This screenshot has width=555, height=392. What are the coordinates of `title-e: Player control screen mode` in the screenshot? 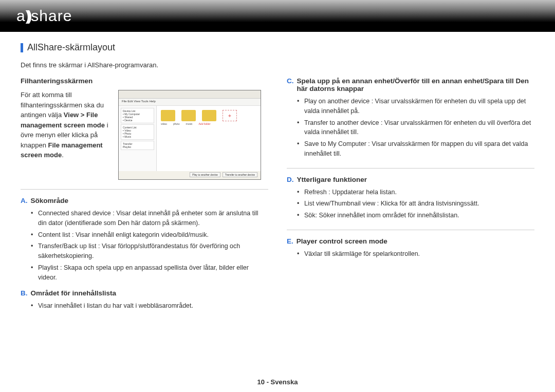 It's located at (342, 241).